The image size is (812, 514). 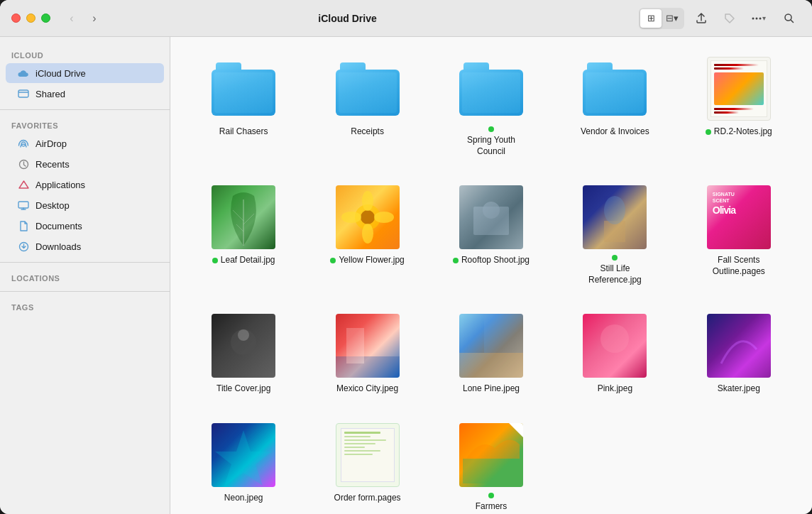 I want to click on maximize-button, so click(x=45, y=18).